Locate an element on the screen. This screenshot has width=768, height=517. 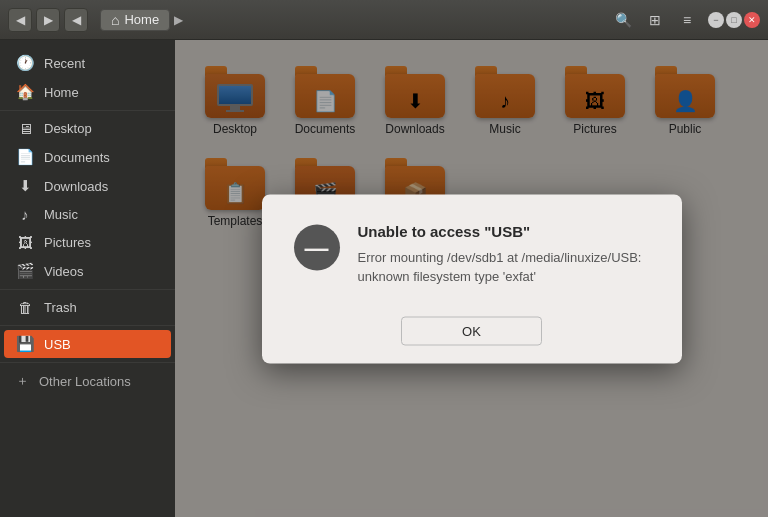
sidebar-item-documents-label: Documents is located at coordinates (77, 158).